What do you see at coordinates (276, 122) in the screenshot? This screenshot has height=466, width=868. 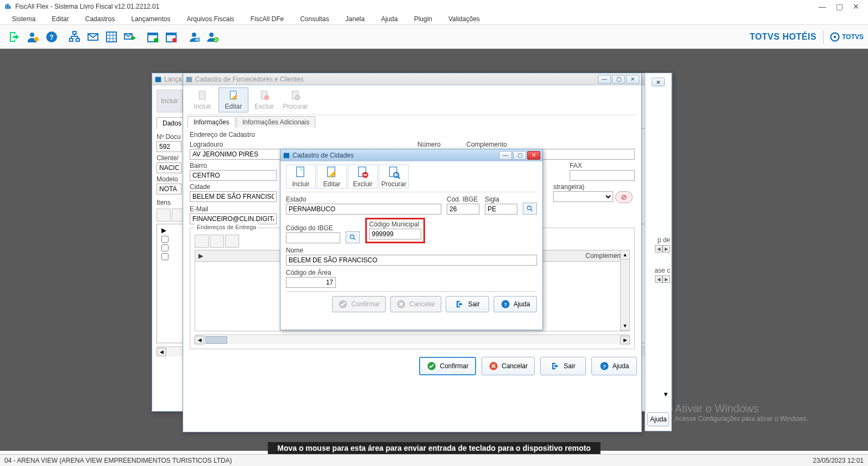 I see `forn-tab-info-adicionais: Informações Adicionais` at bounding box center [276, 122].